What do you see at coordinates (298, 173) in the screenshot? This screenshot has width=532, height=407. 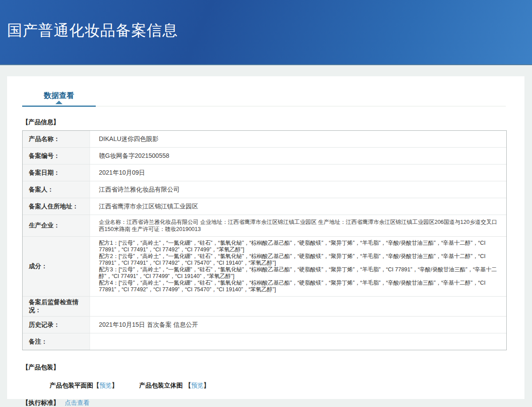 I see `filing-date-value: 2021年10月09日` at bounding box center [298, 173].